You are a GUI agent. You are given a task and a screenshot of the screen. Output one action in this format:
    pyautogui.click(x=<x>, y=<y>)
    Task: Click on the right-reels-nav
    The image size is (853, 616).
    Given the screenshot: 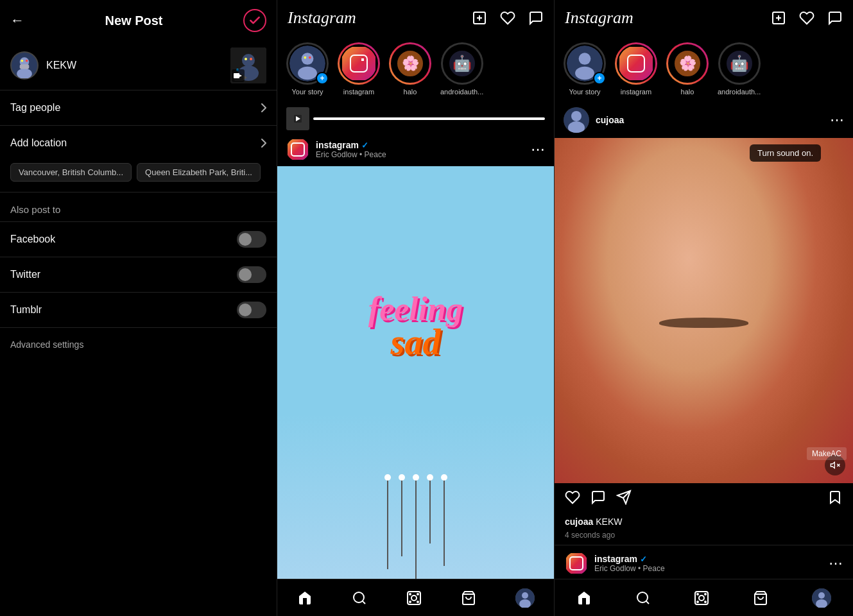 What is the action you would take?
    pyautogui.click(x=702, y=598)
    